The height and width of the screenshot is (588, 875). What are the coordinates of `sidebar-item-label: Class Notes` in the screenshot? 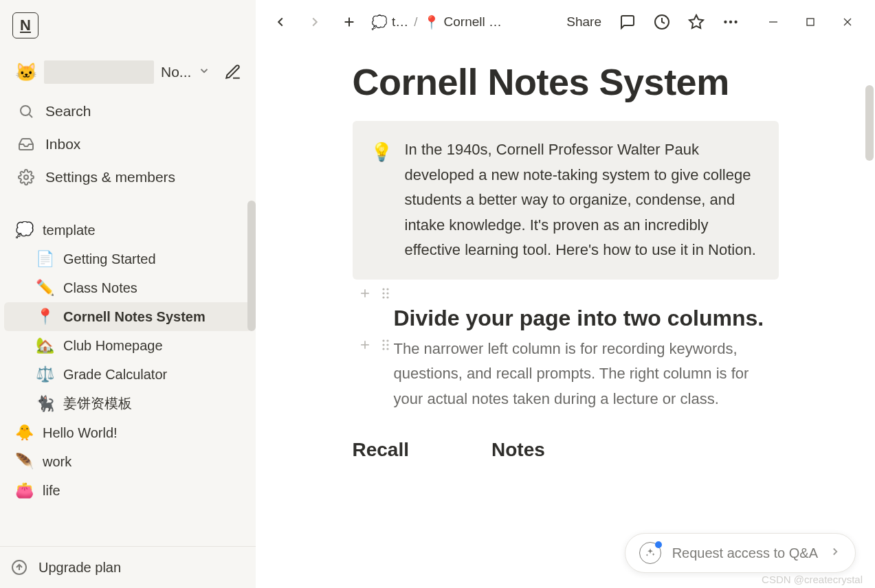 It's located at (100, 289).